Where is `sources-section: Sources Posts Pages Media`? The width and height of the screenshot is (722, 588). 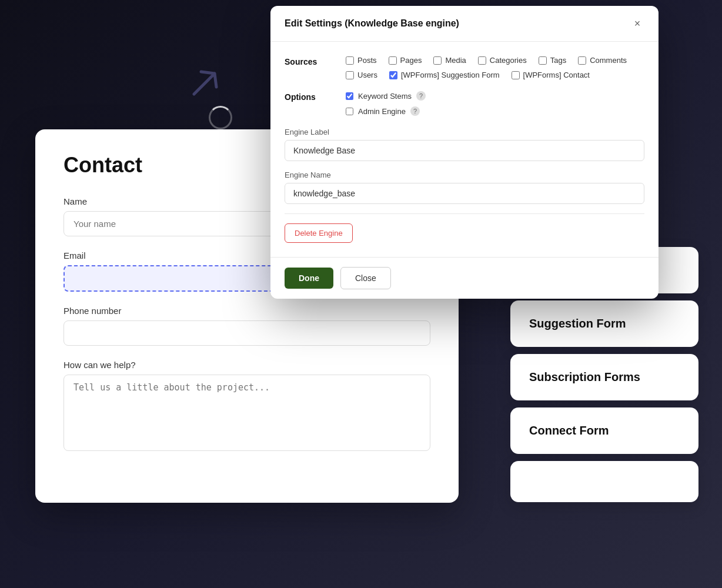 sources-section: Sources Posts Pages Media is located at coordinates (464, 68).